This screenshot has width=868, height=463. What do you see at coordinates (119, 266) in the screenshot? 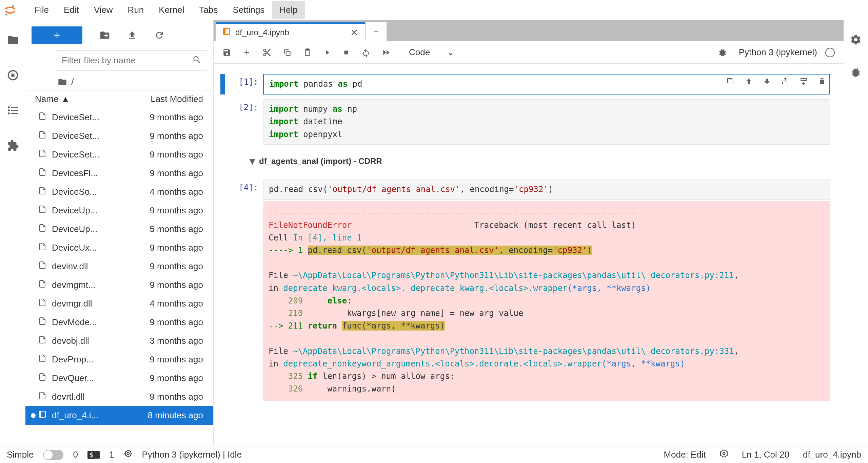
I see `file-row: devinv.dll9 months ago` at bounding box center [119, 266].